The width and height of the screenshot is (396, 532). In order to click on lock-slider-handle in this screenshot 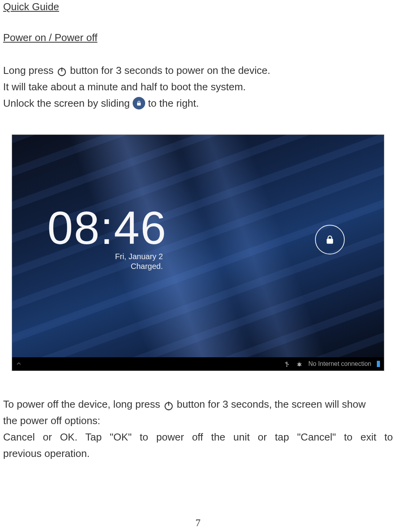, I will do `click(330, 240)`.